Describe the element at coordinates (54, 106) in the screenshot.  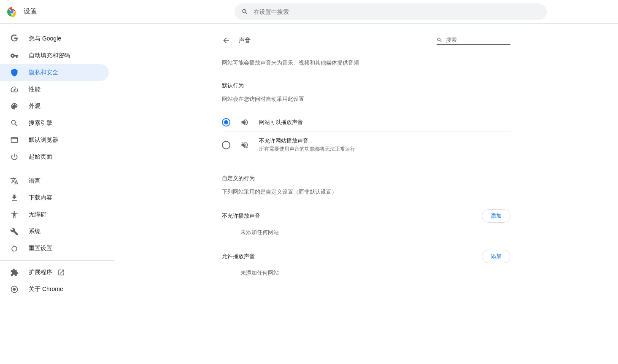
I see `sidebar-item-appearance: 外观` at that location.